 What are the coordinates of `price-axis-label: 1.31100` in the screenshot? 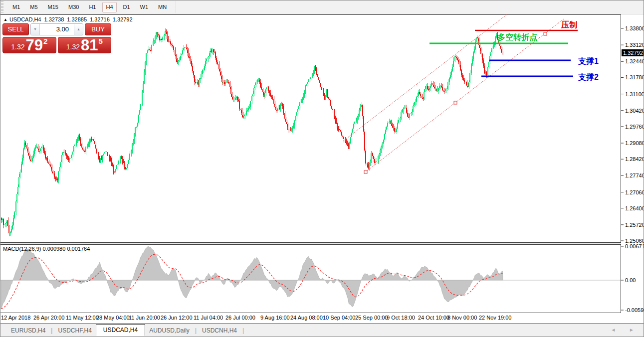 It's located at (635, 94).